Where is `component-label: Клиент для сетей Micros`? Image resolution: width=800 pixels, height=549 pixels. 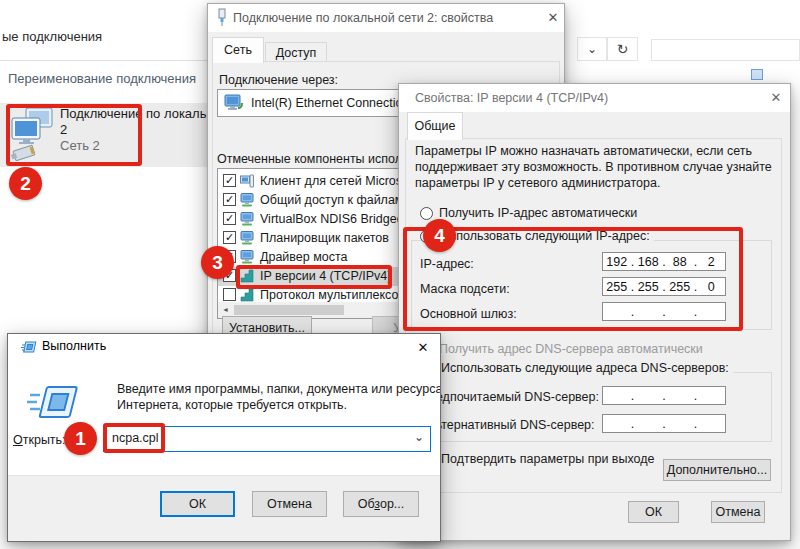
component-label: Клиент для сетей Micros is located at coordinates (331, 182).